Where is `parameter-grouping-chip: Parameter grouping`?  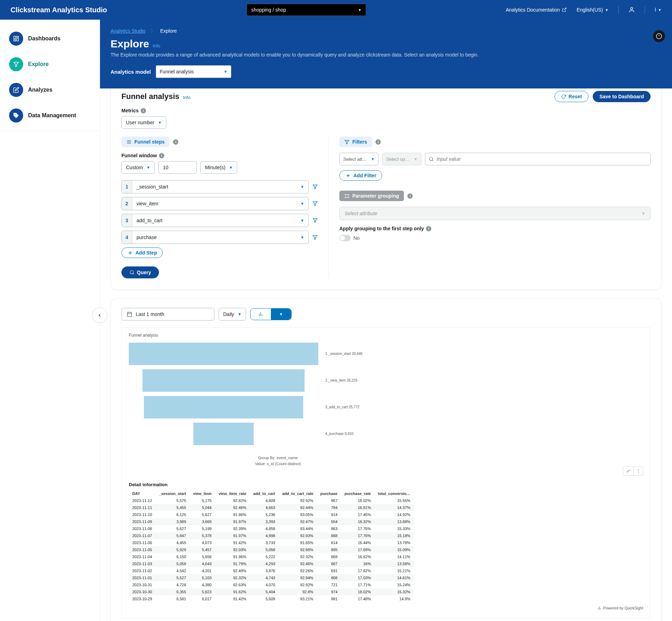
parameter-grouping-chip: Parameter grouping is located at coordinates (372, 196).